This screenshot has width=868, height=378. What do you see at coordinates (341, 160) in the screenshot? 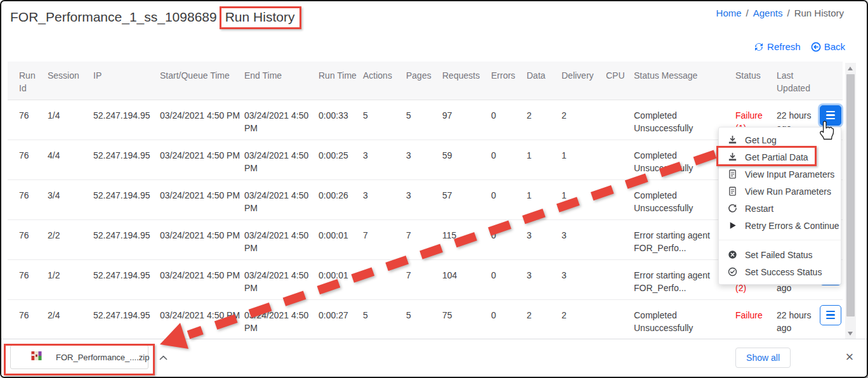
I see `cell-run-time: 0:00:25` at bounding box center [341, 160].